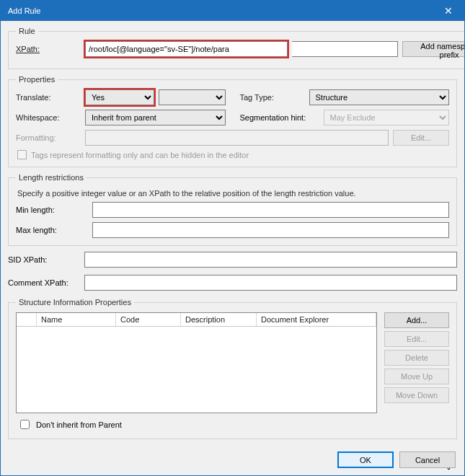 This screenshot has height=476, width=465. I want to click on xpath-input, so click(186, 49).